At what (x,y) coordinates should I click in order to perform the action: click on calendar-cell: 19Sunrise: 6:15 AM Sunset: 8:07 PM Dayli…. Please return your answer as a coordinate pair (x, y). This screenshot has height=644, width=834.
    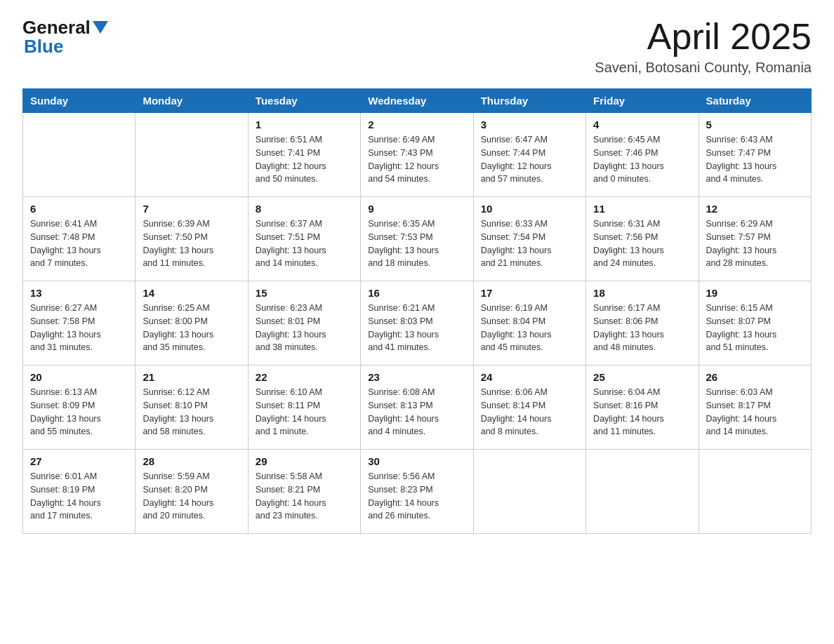
    Looking at the image, I should click on (755, 323).